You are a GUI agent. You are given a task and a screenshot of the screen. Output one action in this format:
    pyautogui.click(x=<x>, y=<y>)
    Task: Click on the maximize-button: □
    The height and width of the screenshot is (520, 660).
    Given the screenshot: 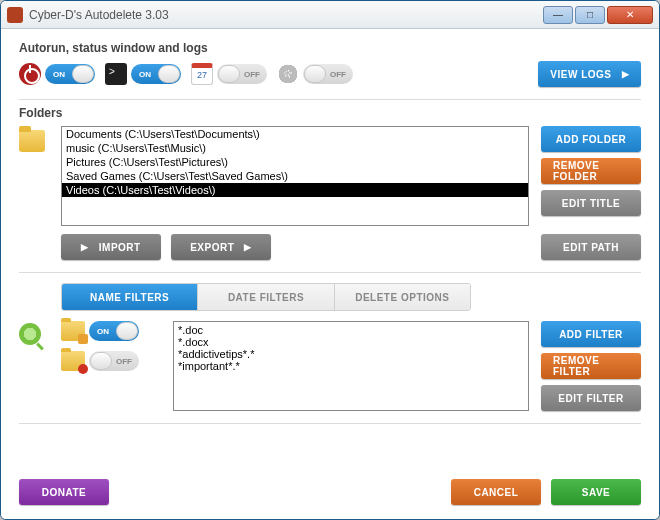 What is the action you would take?
    pyautogui.click(x=590, y=15)
    